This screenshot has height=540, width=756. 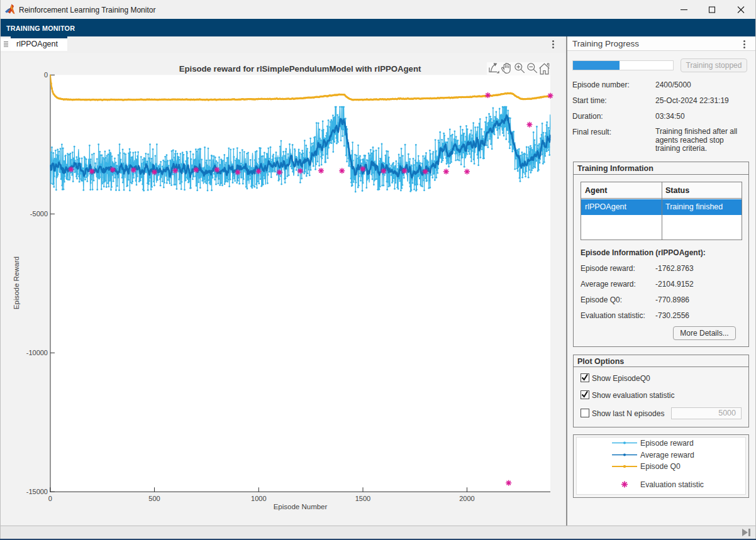 What do you see at coordinates (301, 507) in the screenshot?
I see `svg-text: Episode Number` at bounding box center [301, 507].